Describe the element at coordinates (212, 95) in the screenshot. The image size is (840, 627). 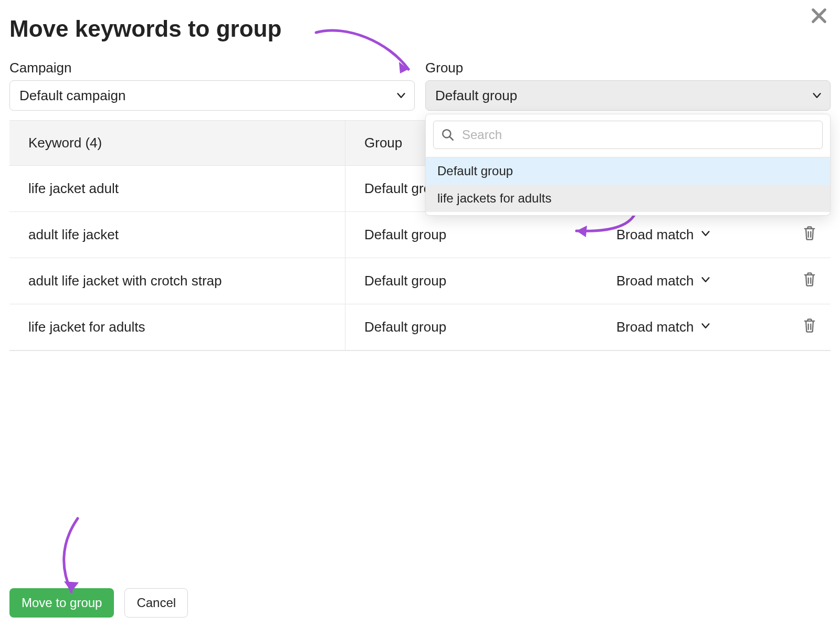
I see `campaign-select: Default campaign` at that location.